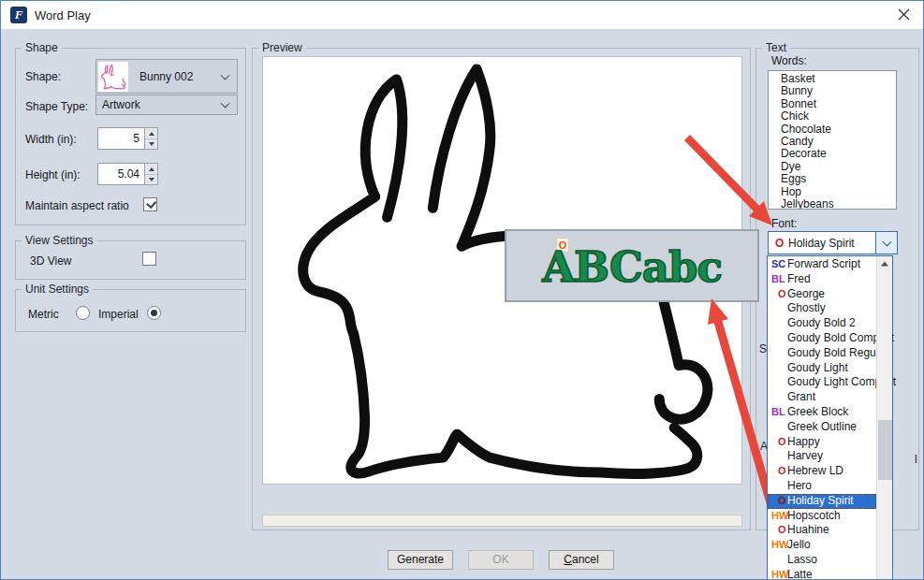 Image resolution: width=924 pixels, height=580 pixels. What do you see at coordinates (806, 294) in the screenshot?
I see `font-name: George` at bounding box center [806, 294].